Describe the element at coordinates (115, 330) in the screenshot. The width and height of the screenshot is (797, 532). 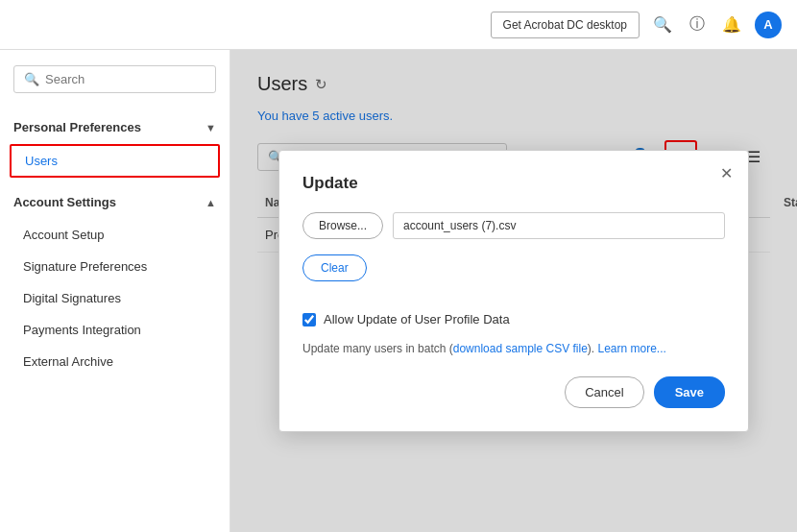
I see `sidebar-item-payments-integration: Payments Integration` at that location.